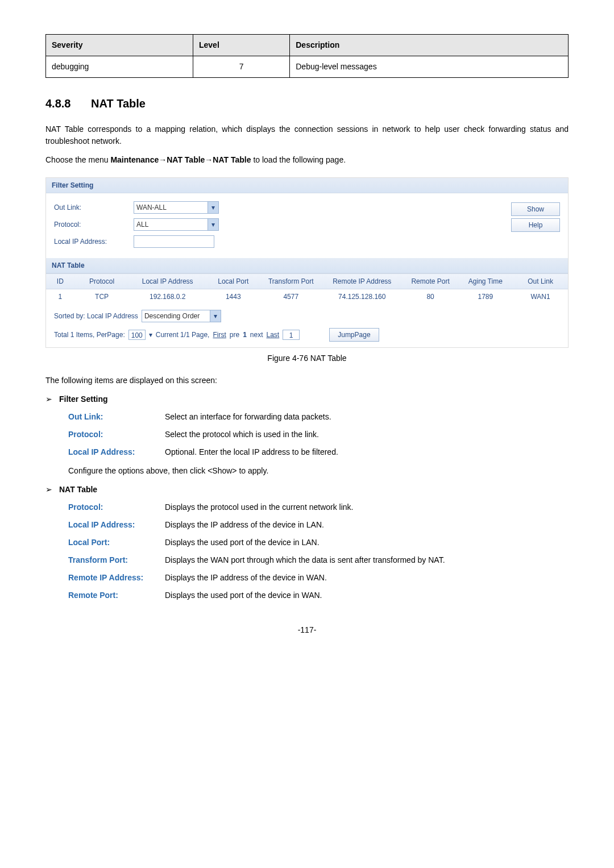 The width and height of the screenshot is (614, 868). I want to click on sorted-by-label: Sorted by: Local IP Address, so click(96, 316).